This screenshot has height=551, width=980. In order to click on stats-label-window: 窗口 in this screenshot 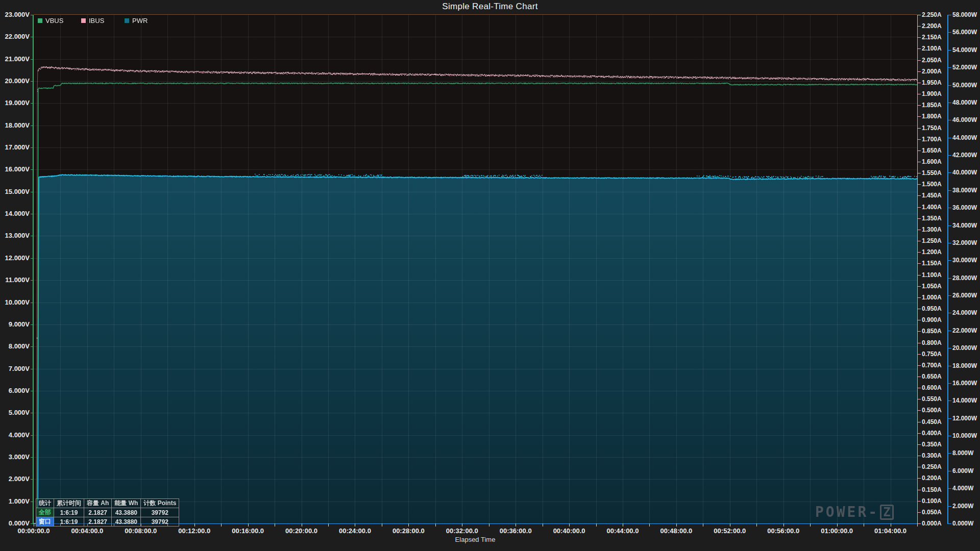, I will do `click(45, 522)`.